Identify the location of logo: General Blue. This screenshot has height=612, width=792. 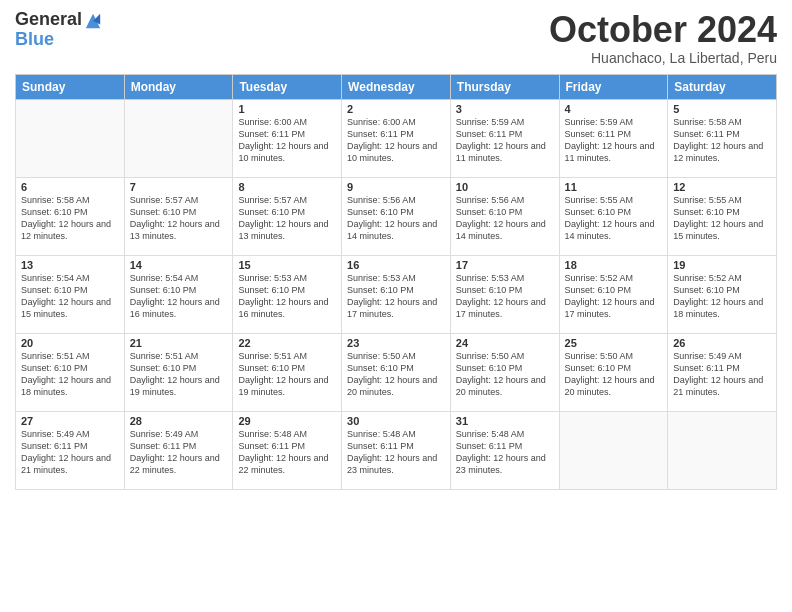
(58, 30).